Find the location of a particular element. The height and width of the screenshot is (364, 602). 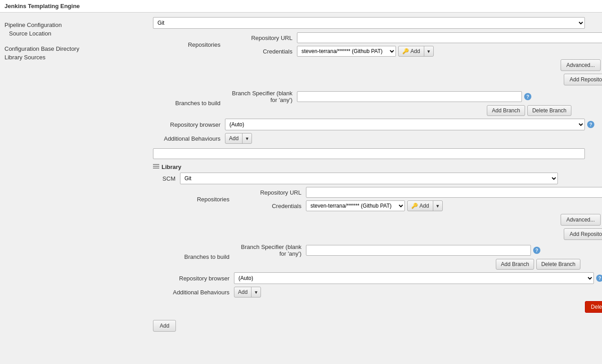

branch-specifier-help-1: ? is located at coordinates (528, 97).